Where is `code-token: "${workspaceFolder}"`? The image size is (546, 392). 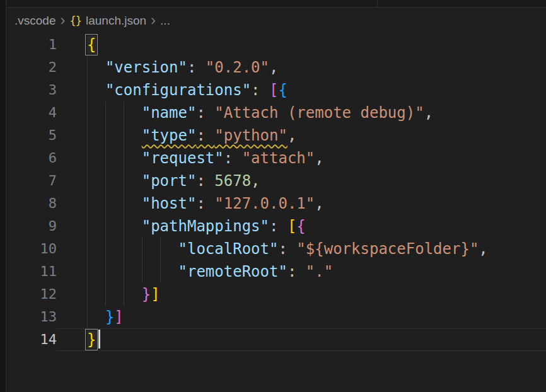 code-token: "${workspaceFolder}" is located at coordinates (387, 249).